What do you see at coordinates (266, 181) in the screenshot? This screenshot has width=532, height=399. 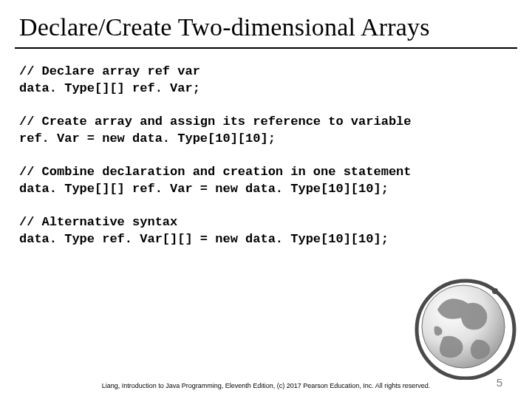 I see `code-block-3: // Combine declaration and creation in o…` at bounding box center [266, 181].